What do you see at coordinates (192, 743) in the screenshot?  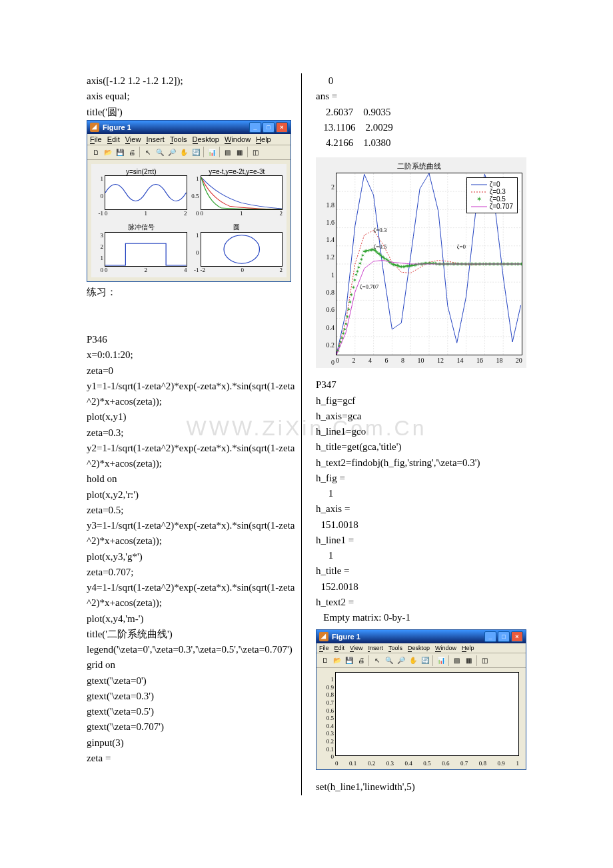 I see `code-line: ginput(3)` at bounding box center [192, 743].